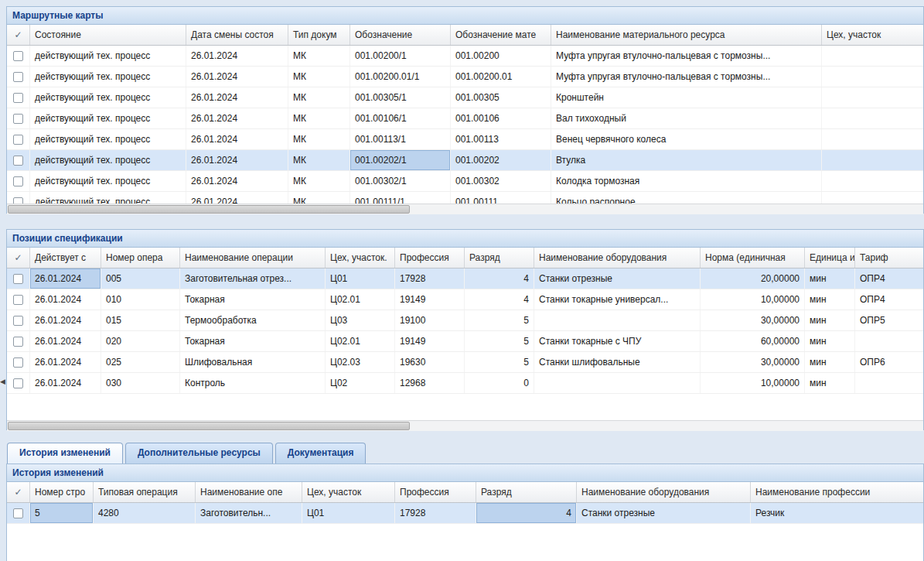 The height and width of the screenshot is (561, 924). Describe the element at coordinates (401, 118) in the screenshot. I see `cell: 001.00106/1` at that location.